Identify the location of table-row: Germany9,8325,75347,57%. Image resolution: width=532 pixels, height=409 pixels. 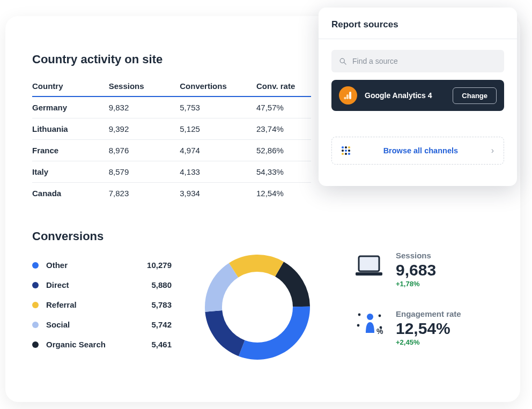
(172, 107).